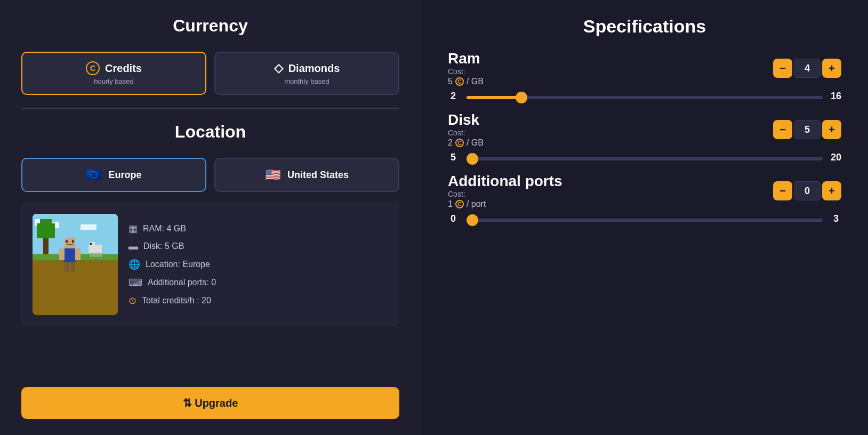  Describe the element at coordinates (807, 191) in the screenshot. I see `ports-value: 0` at that location.